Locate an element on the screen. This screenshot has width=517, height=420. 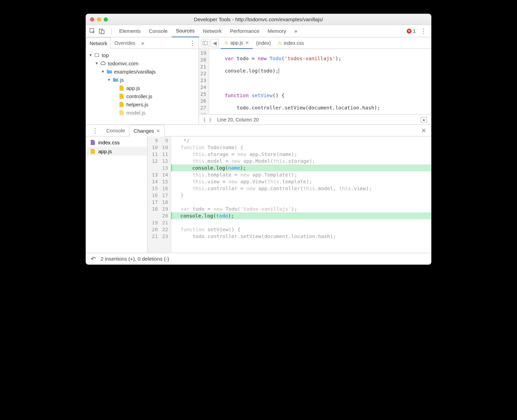
pretty-print-icon: { } is located at coordinates (207, 120).